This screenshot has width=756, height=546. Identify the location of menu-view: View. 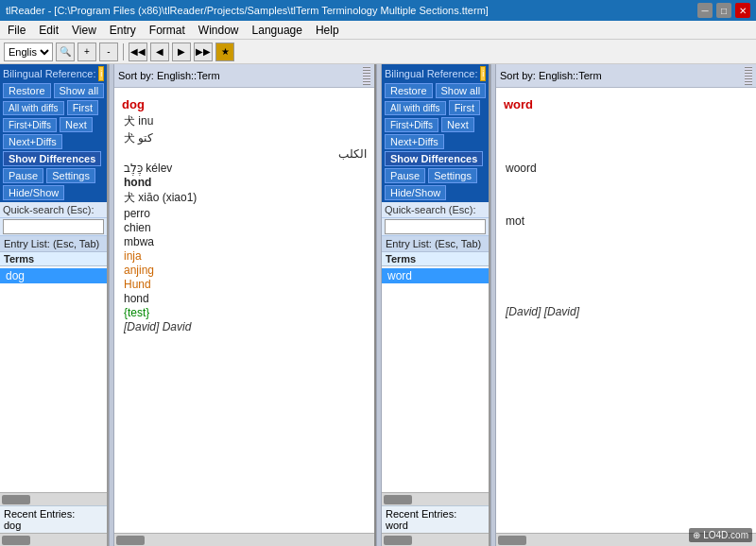
(84, 30).